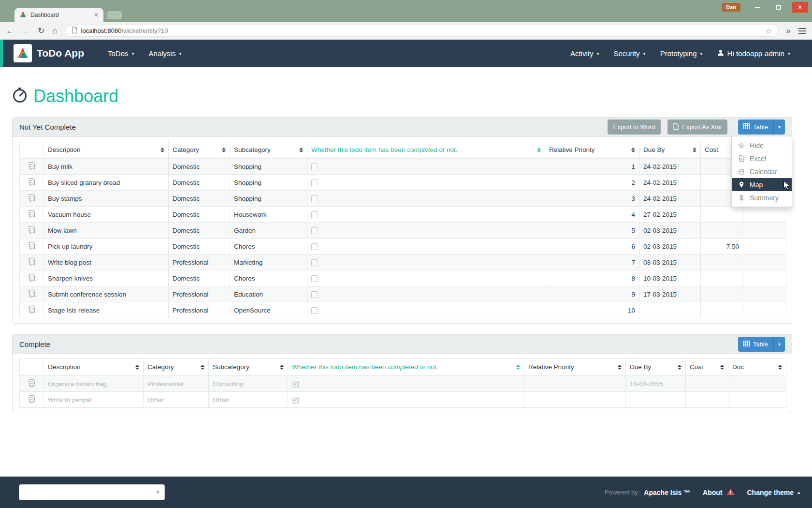  Describe the element at coordinates (634, 127) in the screenshot. I see `export-word-button: Export to Word` at that location.